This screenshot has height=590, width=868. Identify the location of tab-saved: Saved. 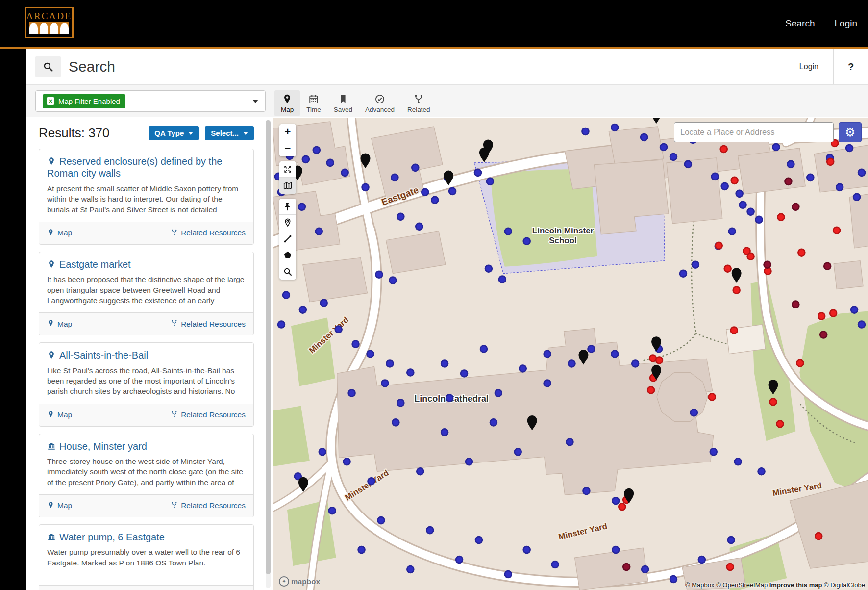
(343, 103).